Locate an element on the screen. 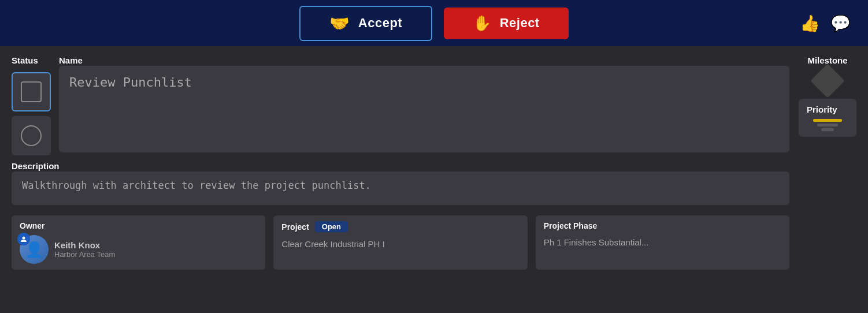 Image resolution: width=868 pixels, height=313 pixels. status-circle-inner is located at coordinates (31, 136).